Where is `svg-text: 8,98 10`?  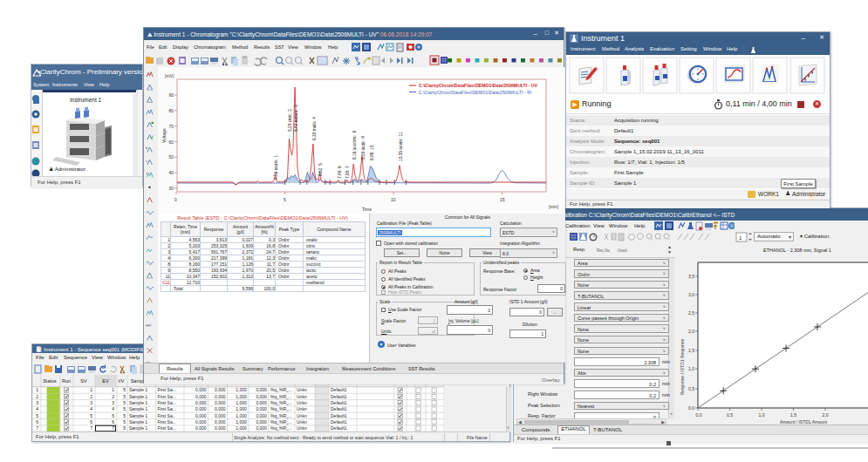 svg-text: 8,98 10 is located at coordinates (372, 153).